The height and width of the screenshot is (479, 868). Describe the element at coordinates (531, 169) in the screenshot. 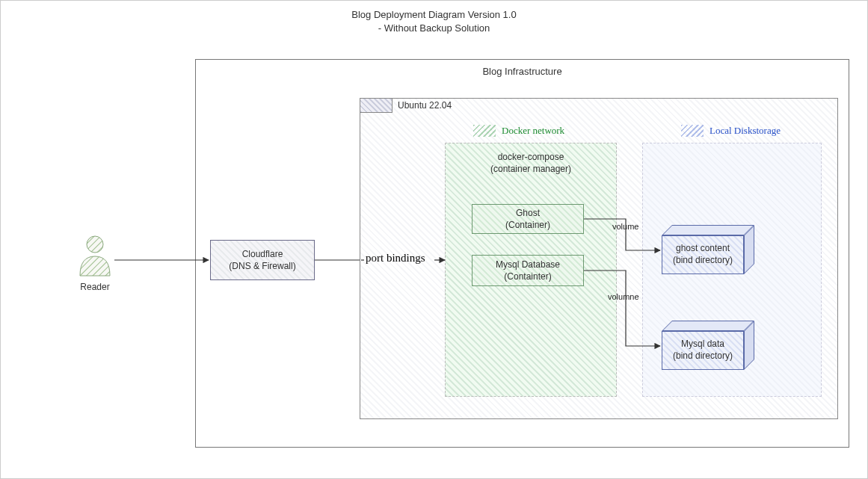

I see `compose-line2: (container manager)` at that location.